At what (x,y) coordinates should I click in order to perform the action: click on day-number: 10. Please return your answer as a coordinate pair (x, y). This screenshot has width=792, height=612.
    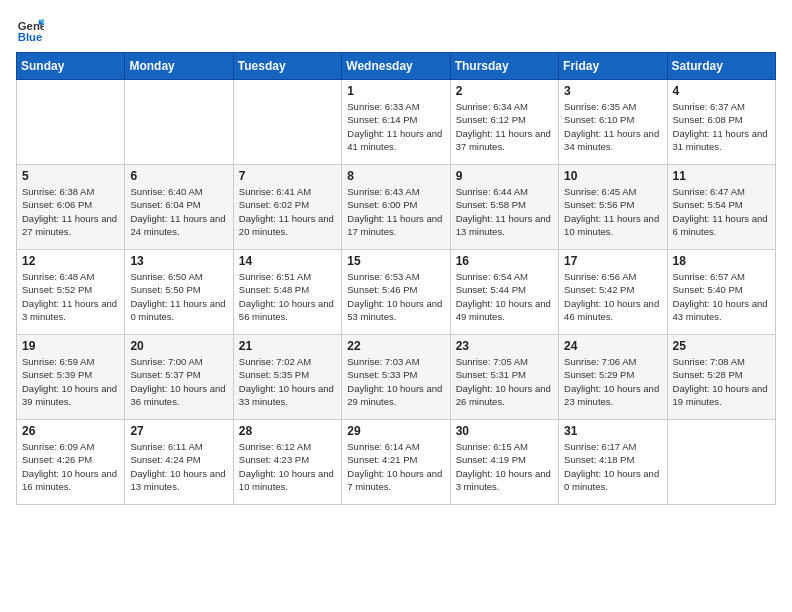
    Looking at the image, I should click on (612, 176).